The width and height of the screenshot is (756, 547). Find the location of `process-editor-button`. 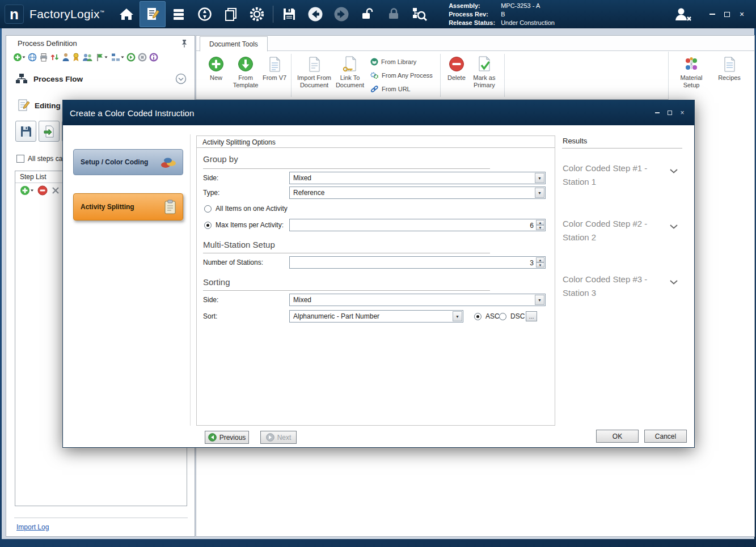

process-editor-button is located at coordinates (153, 14).